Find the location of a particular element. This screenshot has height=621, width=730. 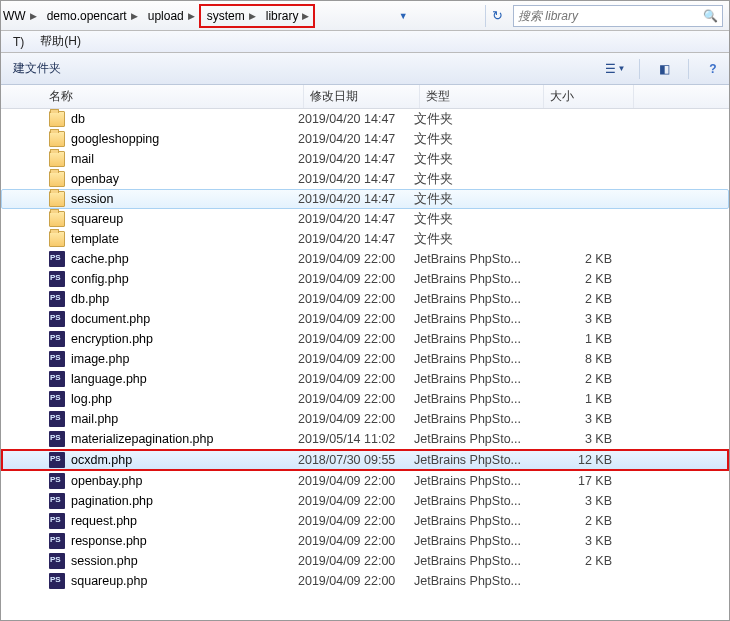

menu-bar: T) 帮助(H) is located at coordinates (365, 42).